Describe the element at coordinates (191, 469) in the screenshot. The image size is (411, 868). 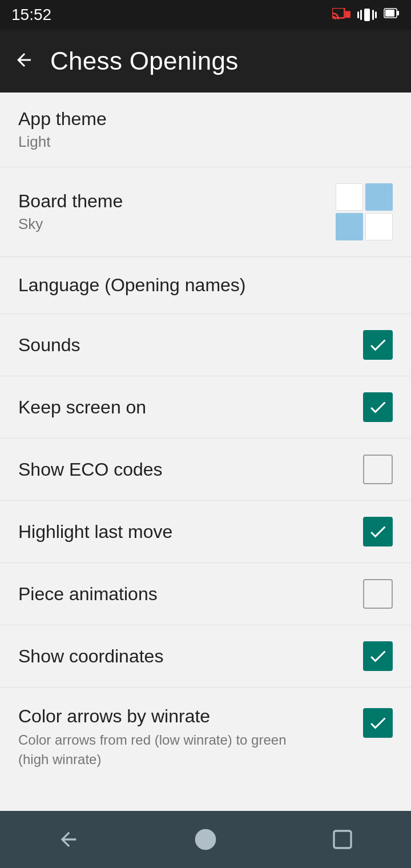
I see `setting-show-eco-codes-label: Show ECO codes` at that location.